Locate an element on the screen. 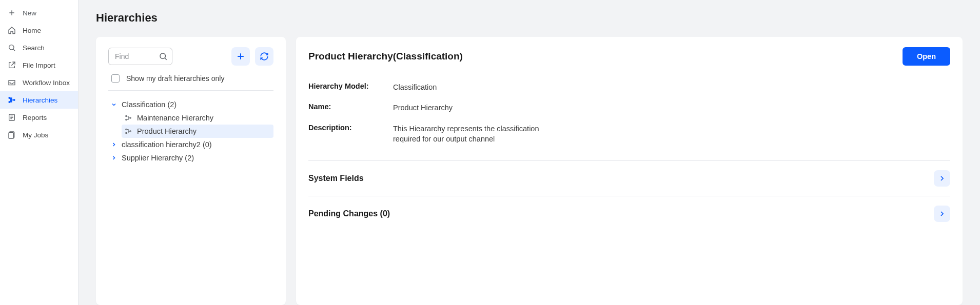  sidebar-item-label: File Import is located at coordinates (39, 66).